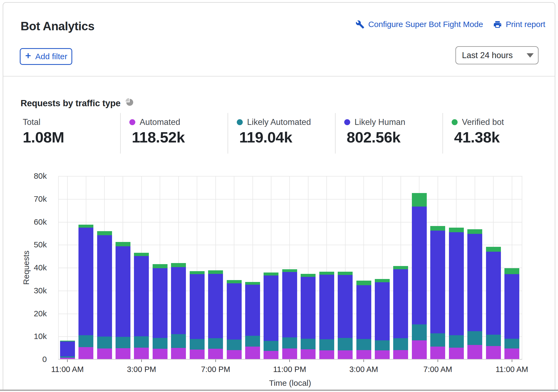 The height and width of the screenshot is (392, 558). Describe the element at coordinates (234, 320) in the screenshot. I see `bar-8-00-pm` at that location.